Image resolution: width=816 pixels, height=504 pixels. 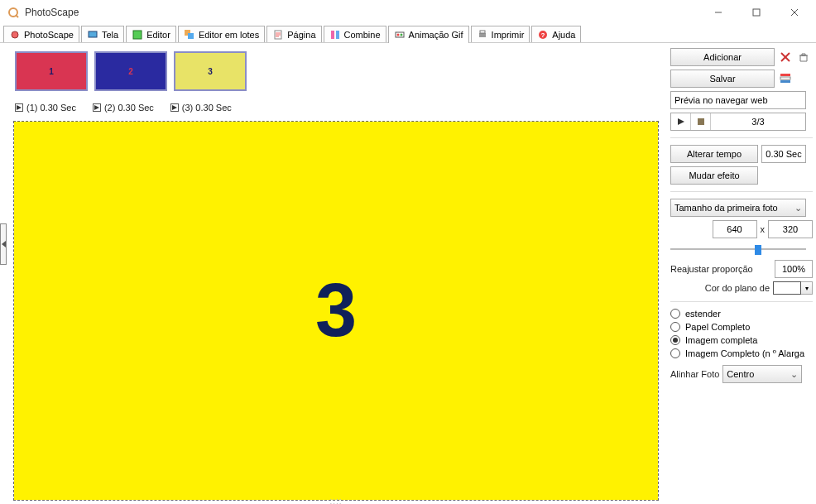 I want to click on fit-full-paper-radio: Papel Completo, so click(x=742, y=327).